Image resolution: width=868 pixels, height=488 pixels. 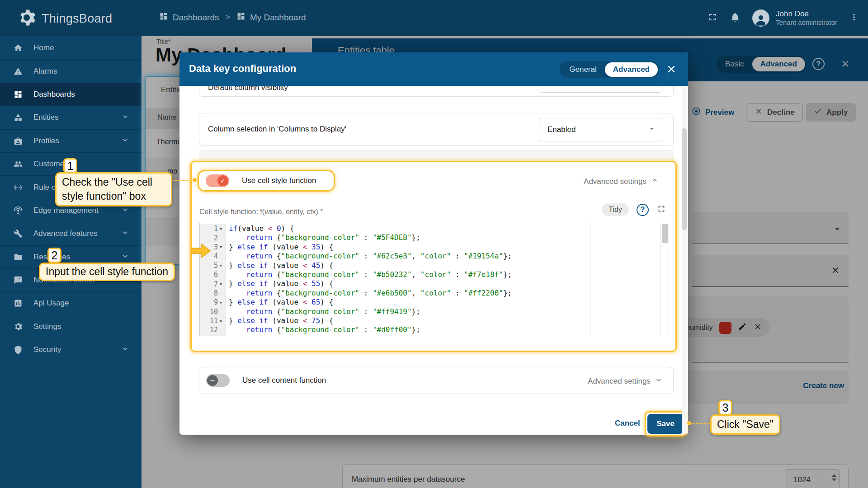 I want to click on use-cell-content-function-label: Use cell content function, so click(x=284, y=380).